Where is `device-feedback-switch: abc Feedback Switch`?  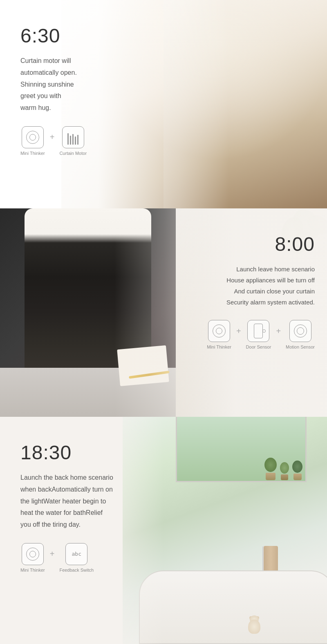 device-feedback-switch: abc Feedback Switch is located at coordinates (76, 558).